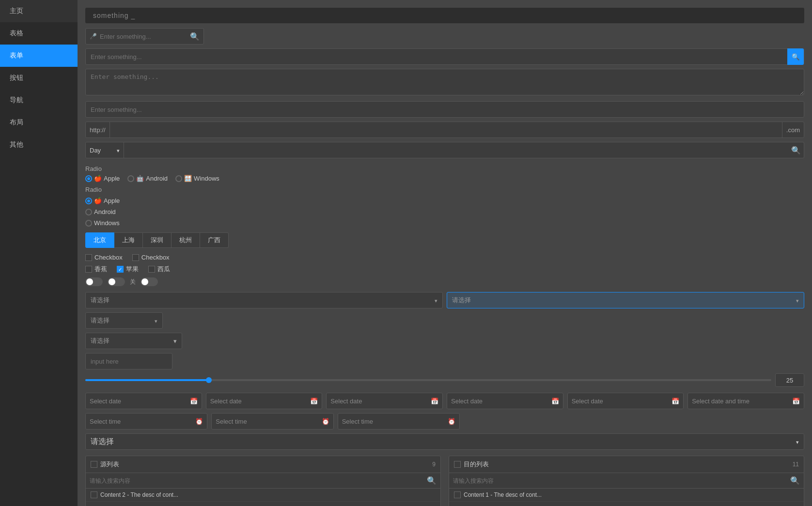  What do you see at coordinates (746, 401) in the screenshot?
I see `datetime-picker-6: Select date and time 📅` at bounding box center [746, 401].